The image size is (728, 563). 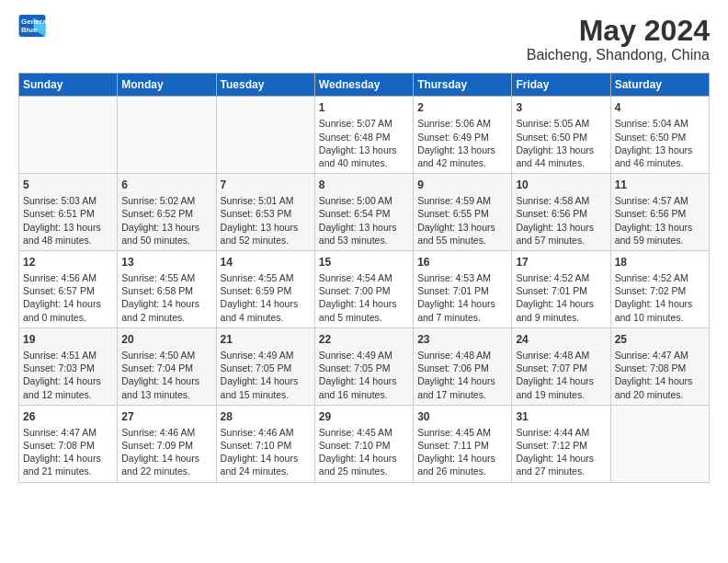 I want to click on cell-info-line: and 12 minutes., so click(x=57, y=395).